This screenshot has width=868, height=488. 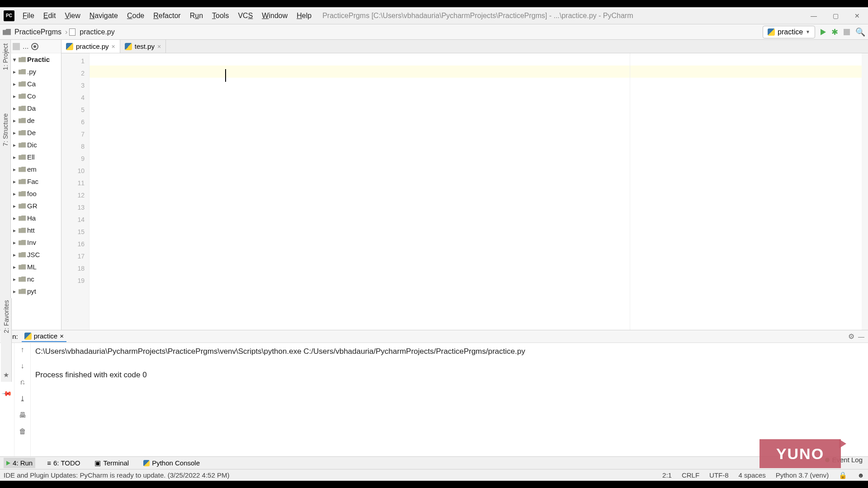 What do you see at coordinates (245, 16) in the screenshot?
I see `menu-vcs: VCS` at bounding box center [245, 16].